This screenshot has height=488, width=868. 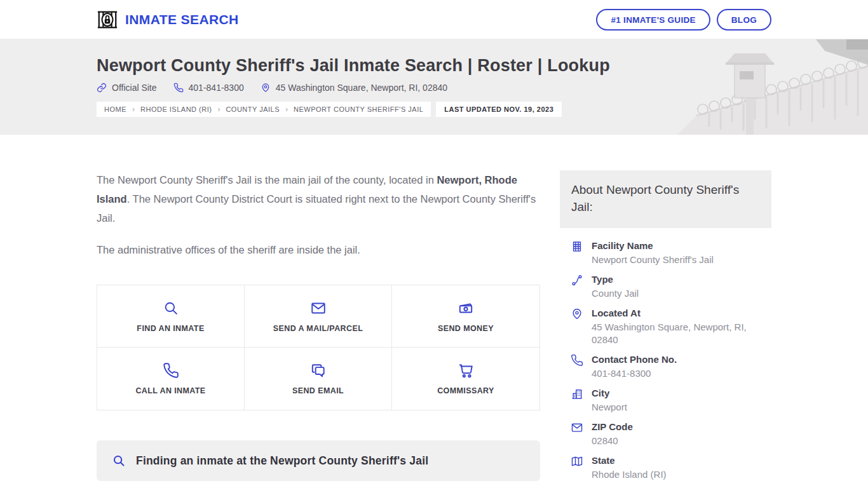 I want to click on send-mail-parcel-button: SEND A MAIL/PARCEL, so click(x=318, y=316).